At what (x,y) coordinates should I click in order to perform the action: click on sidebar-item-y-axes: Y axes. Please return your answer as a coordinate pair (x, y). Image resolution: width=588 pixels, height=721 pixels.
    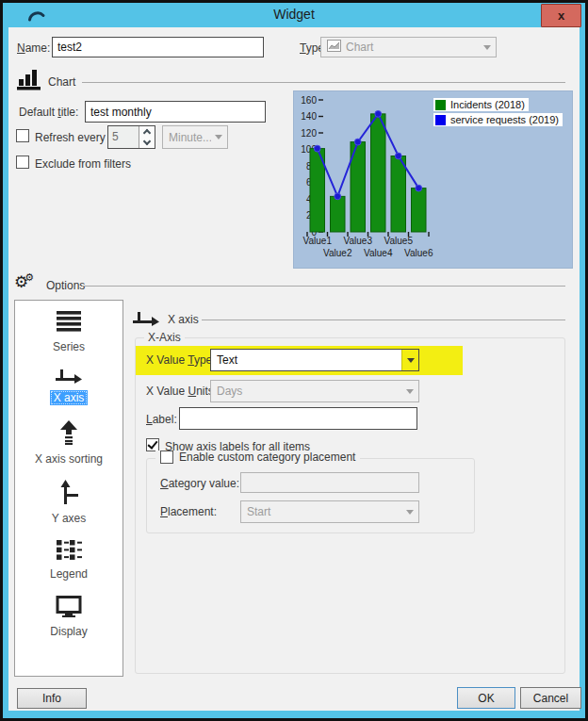
    Looking at the image, I should click on (69, 503).